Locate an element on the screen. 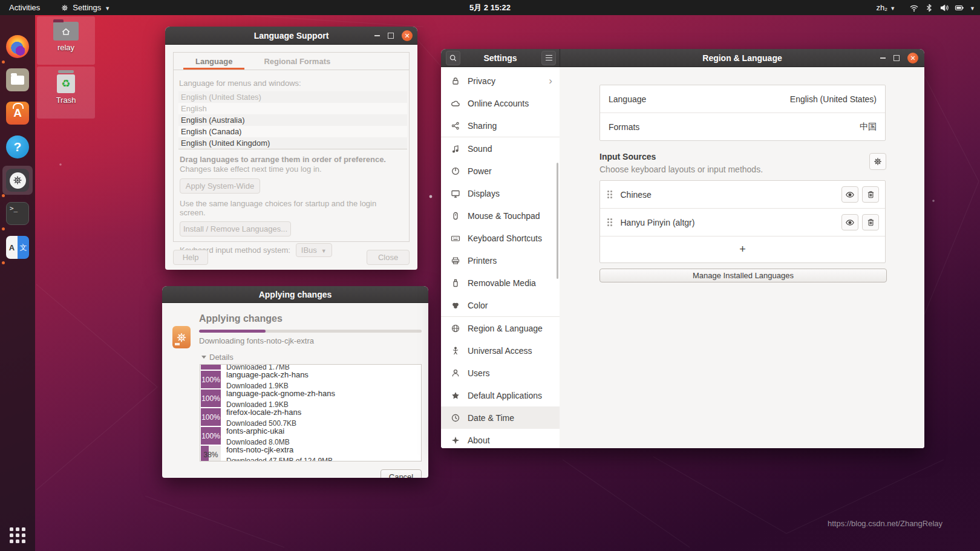  close-window-button: Close is located at coordinates (388, 258).